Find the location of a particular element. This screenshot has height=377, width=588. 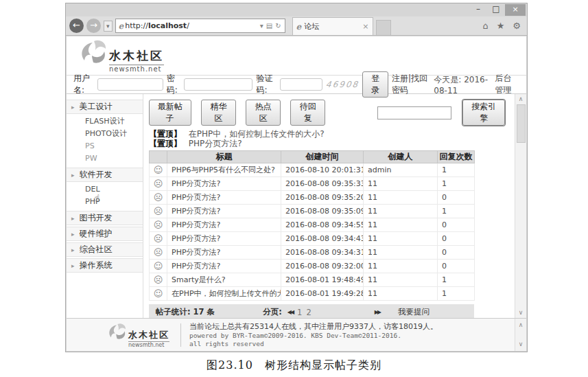

table-row: ☹Smarty是什么?2016-08-01 19:48:49111 is located at coordinates (312, 280).